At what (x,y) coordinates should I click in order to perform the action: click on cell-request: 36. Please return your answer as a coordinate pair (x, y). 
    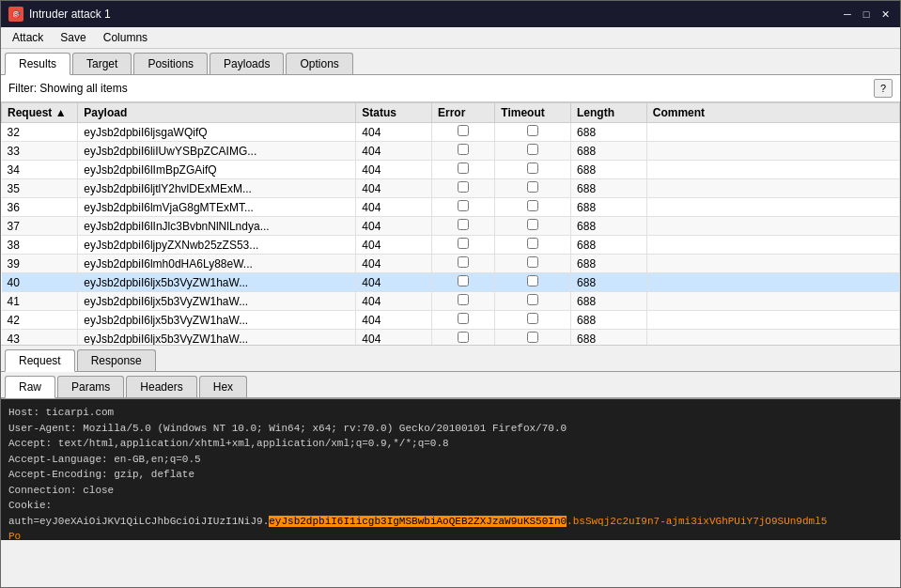
    Looking at the image, I should click on (39, 208).